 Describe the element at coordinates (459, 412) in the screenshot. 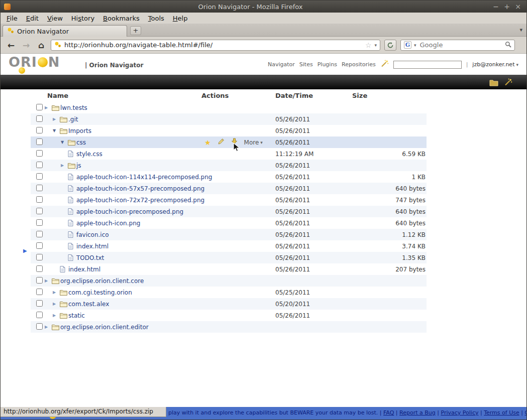

I see `footer-link-privacy-policy: Privacy Policy` at that location.